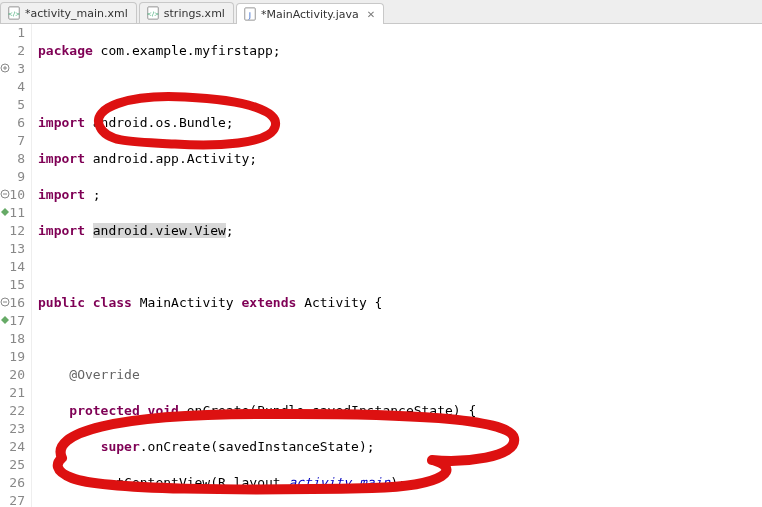  What do you see at coordinates (17, 303) in the screenshot?
I see `line-number: 16` at bounding box center [17, 303].